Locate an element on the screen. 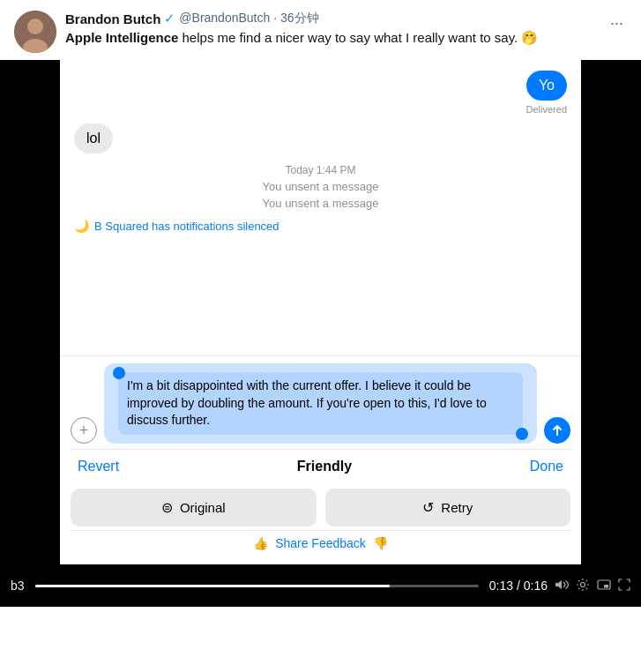 The width and height of the screenshot is (641, 672). selection-handle-bottom is located at coordinates (522, 434).